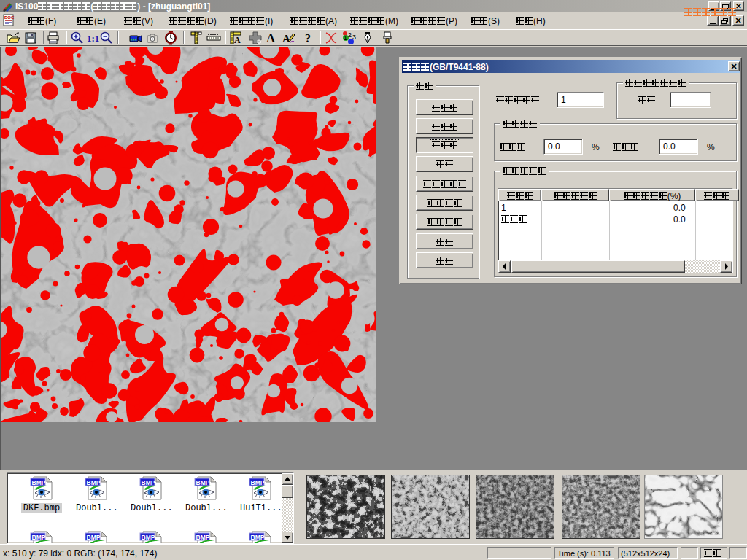 The height and width of the screenshot is (560, 747). Describe the element at coordinates (93, 38) in the screenshot. I see `svg-text: 1:1` at that location.